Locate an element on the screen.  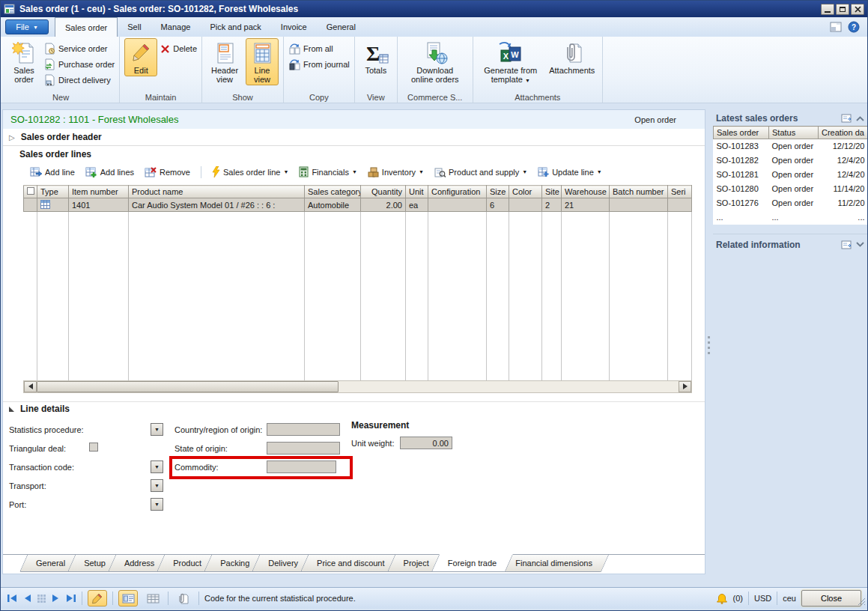
add-lines-button: Add lines is located at coordinates (109, 172).